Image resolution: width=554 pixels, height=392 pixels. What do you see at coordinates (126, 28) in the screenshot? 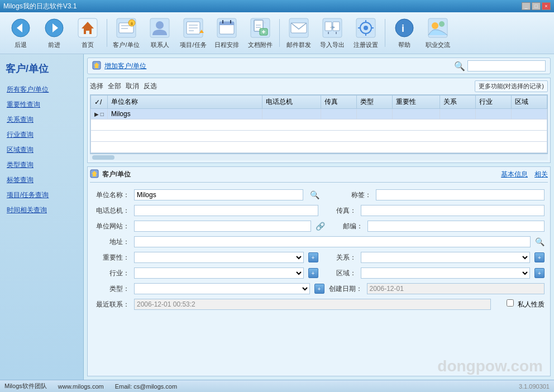
I see `customer-icon` at bounding box center [126, 28].